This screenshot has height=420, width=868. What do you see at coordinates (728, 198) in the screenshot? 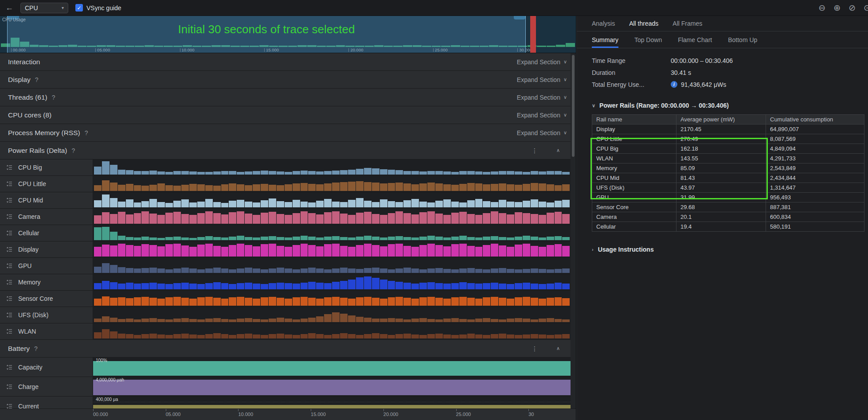
I see `table-row-gpu: GPU31.99956,493` at bounding box center [728, 198].